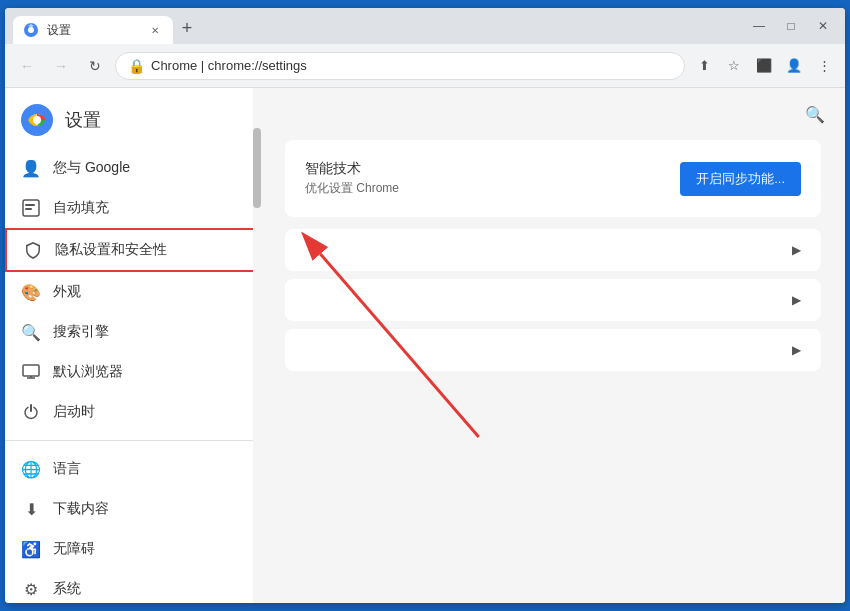 This screenshot has width=850, height=611. What do you see at coordinates (136, 66) in the screenshot?
I see `secure-icon: 🔒` at bounding box center [136, 66].